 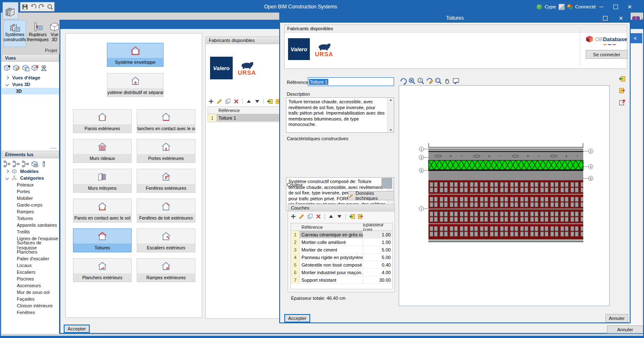 I want to click on system-category-button: Parois en contact avec le sol, so click(x=102, y=211).